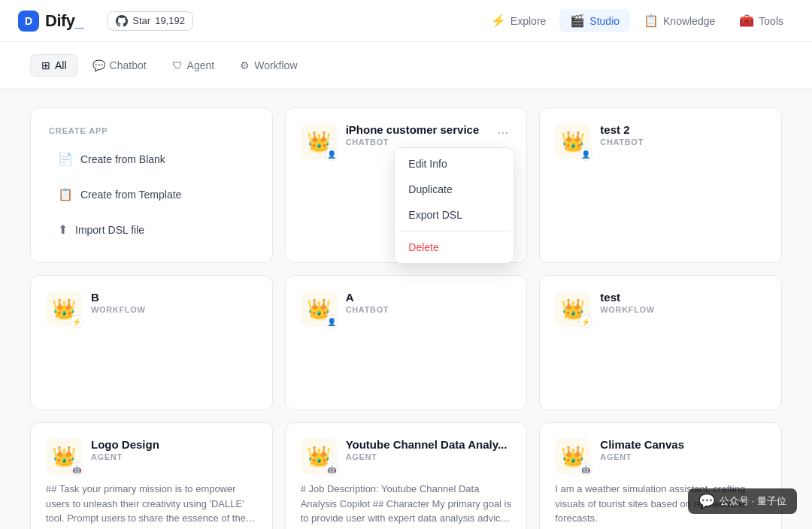  Describe the element at coordinates (120, 65) in the screenshot. I see `filter-chatbot: 💬 Chatbot` at that location.